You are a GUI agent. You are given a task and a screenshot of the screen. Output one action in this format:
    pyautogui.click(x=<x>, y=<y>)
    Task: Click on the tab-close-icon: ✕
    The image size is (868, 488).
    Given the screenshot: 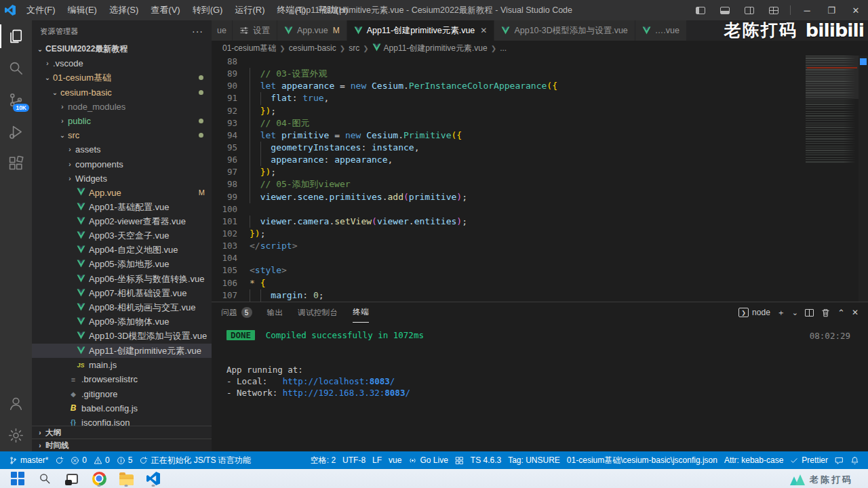 What is the action you would take?
    pyautogui.click(x=484, y=30)
    